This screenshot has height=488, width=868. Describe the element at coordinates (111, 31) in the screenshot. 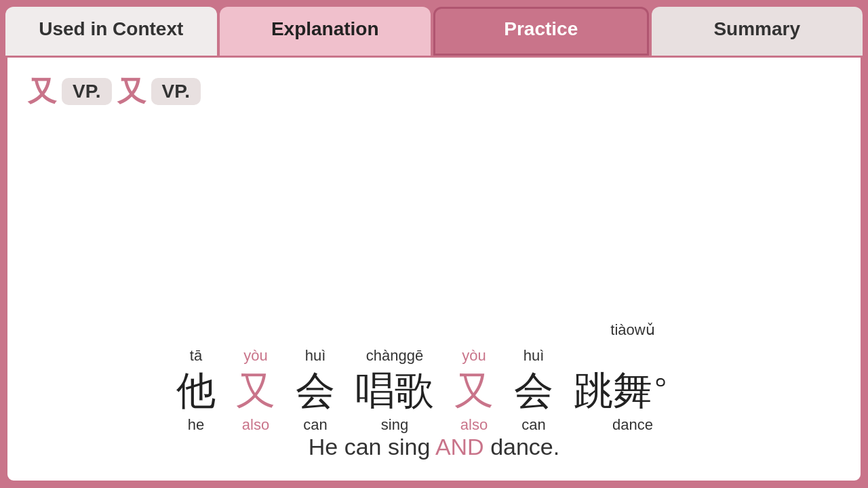

I see `tab-used-in-context: Used in Context` at that location.